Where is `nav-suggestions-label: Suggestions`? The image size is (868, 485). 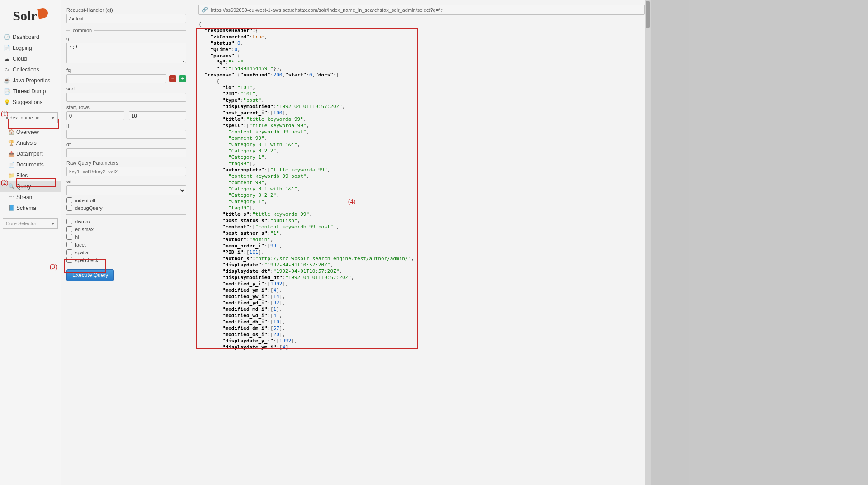 nav-suggestions-label: Suggestions is located at coordinates (28, 102).